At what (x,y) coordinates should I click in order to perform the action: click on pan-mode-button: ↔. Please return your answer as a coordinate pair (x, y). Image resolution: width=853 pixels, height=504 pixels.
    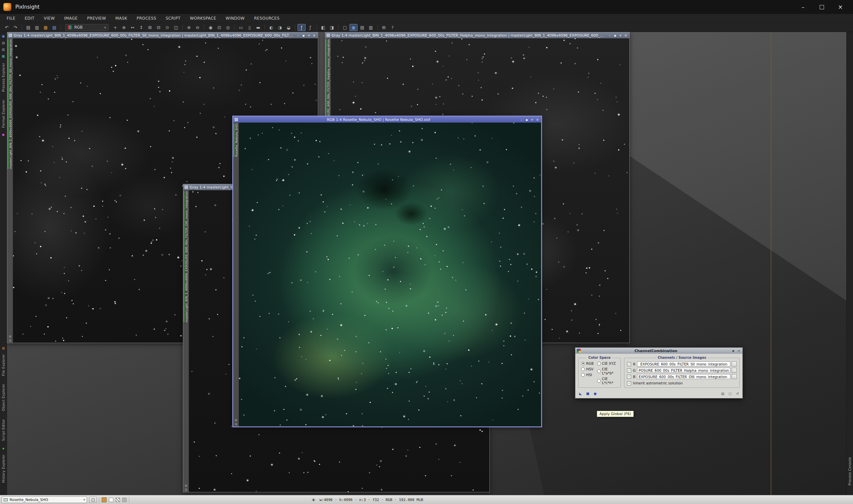
    Looking at the image, I should click on (132, 28).